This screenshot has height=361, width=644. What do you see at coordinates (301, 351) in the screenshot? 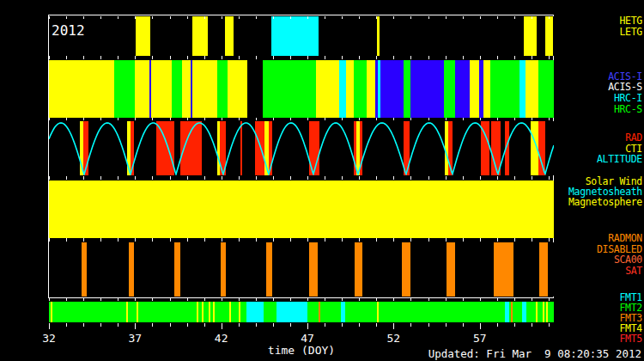
I see `x-axis-title: time (DOY)` at bounding box center [301, 351].